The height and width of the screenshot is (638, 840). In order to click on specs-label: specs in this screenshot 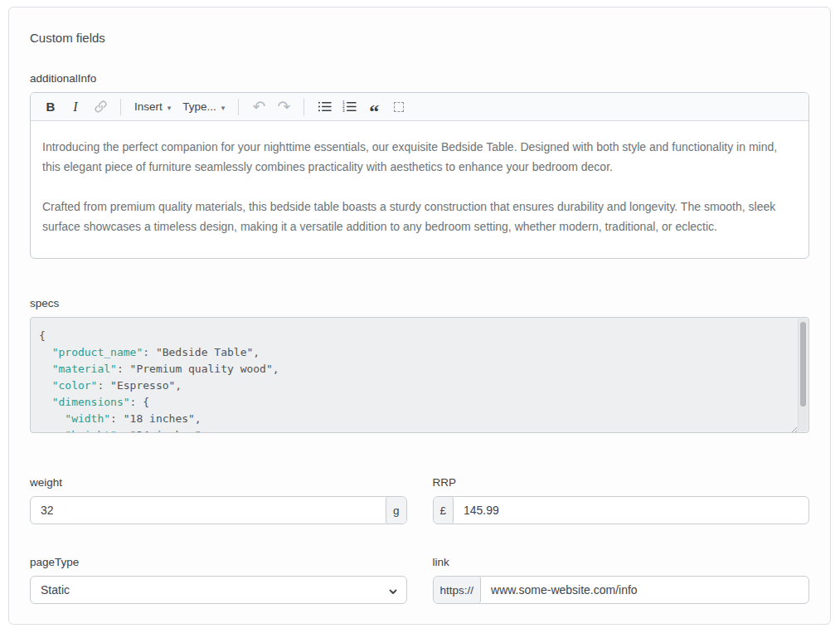, I will do `click(420, 304)`.